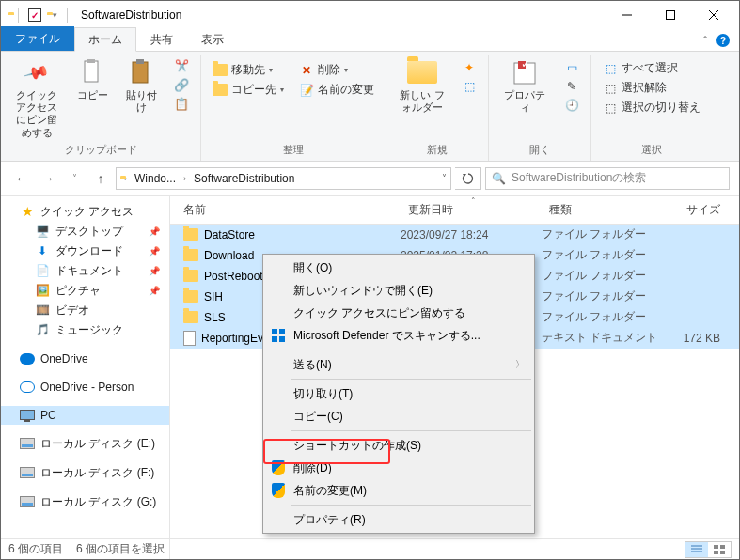  What do you see at coordinates (627, 15) in the screenshot?
I see `minimize-button` at bounding box center [627, 15].